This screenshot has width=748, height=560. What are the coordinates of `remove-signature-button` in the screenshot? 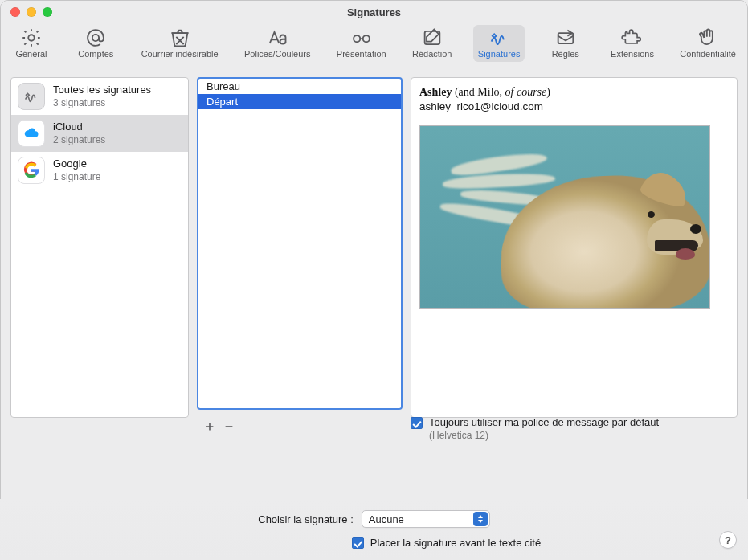 It's located at (229, 427).